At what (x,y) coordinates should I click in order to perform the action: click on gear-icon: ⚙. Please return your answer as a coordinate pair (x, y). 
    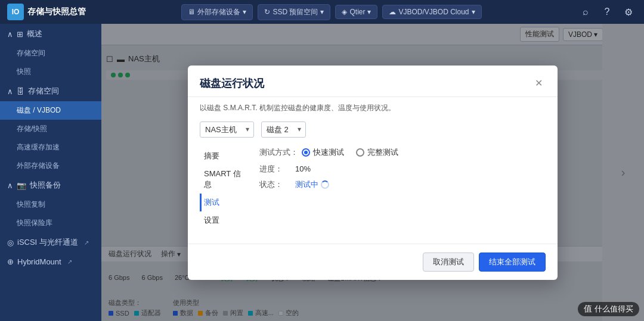
    Looking at the image, I should click on (628, 12).